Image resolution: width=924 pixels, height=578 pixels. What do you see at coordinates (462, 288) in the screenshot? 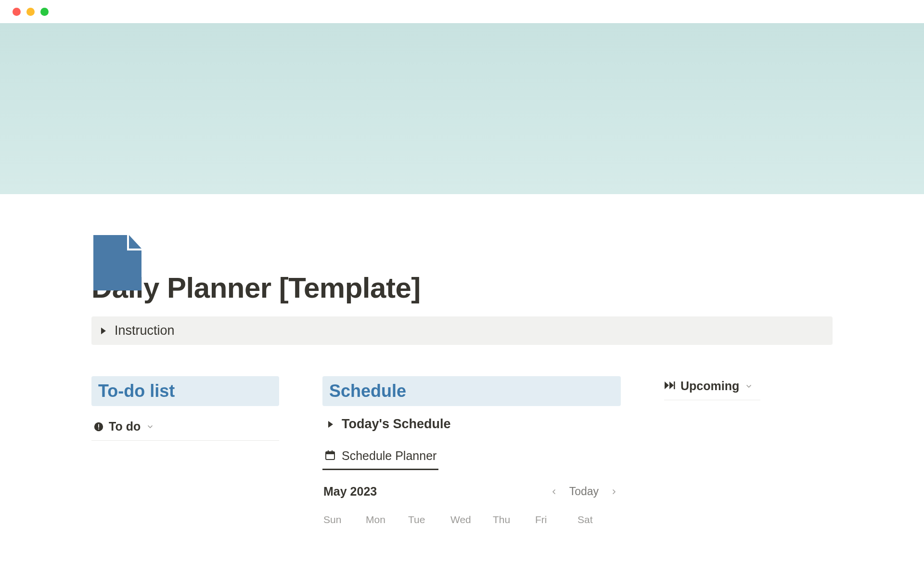
I see `page-title: Daily Planner [Template]` at bounding box center [462, 288].